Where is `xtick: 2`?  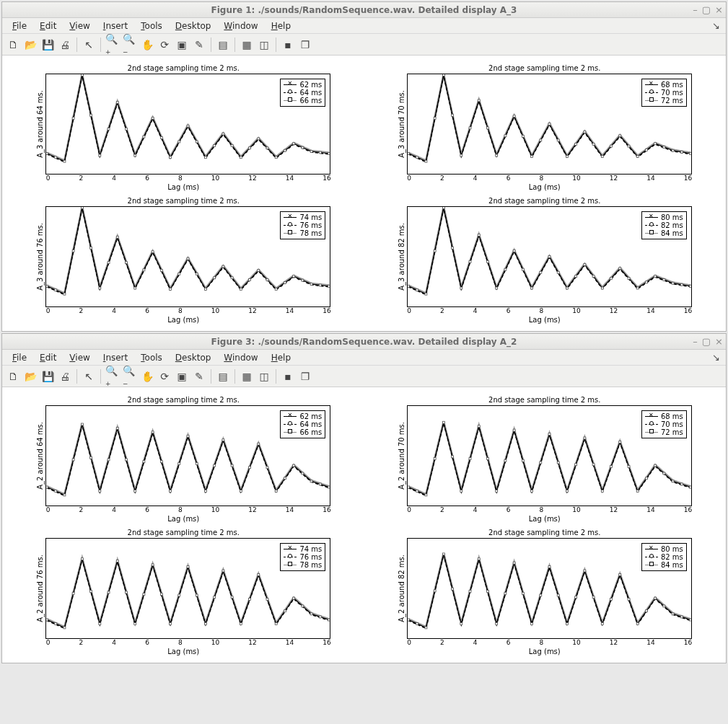
xtick: 2 is located at coordinates (82, 643).